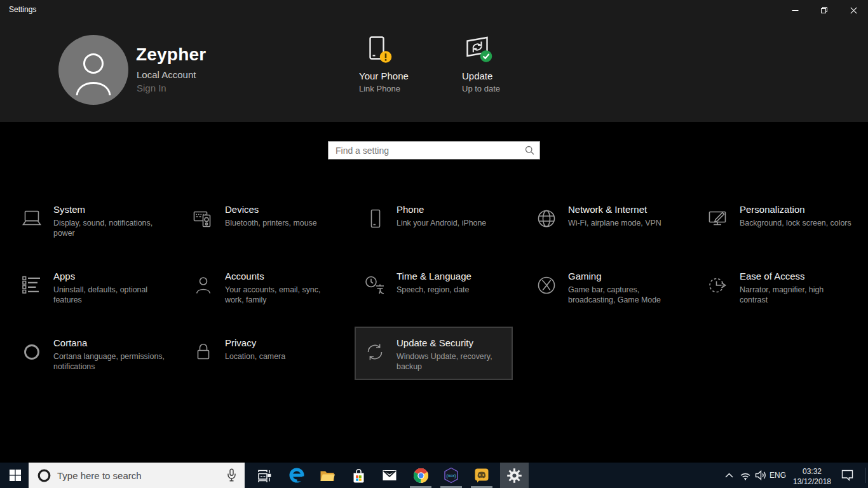 The width and height of the screenshot is (868, 488). I want to click on find-setting-input, so click(426, 151).